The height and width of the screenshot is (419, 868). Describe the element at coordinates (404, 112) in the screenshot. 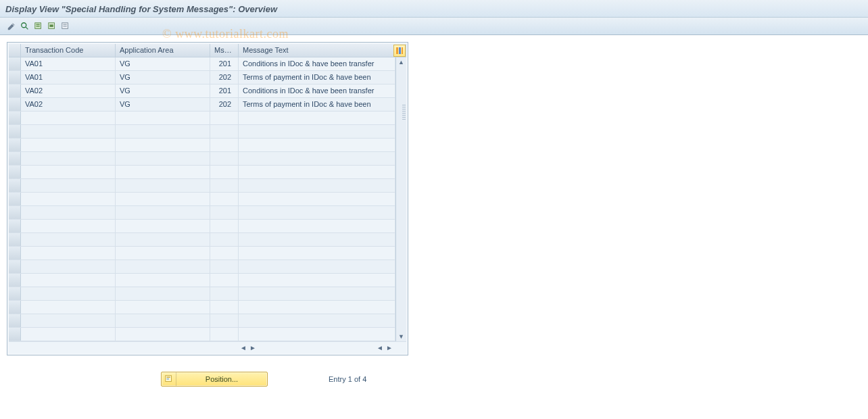

I see `scroll-grip-icon` at that location.